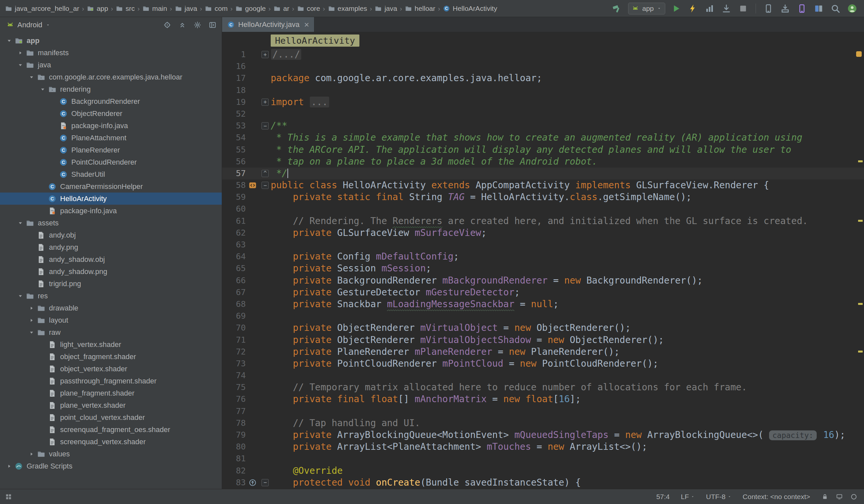 The width and height of the screenshot is (864, 504). I want to click on tree-item-drawable: drawable, so click(111, 308).